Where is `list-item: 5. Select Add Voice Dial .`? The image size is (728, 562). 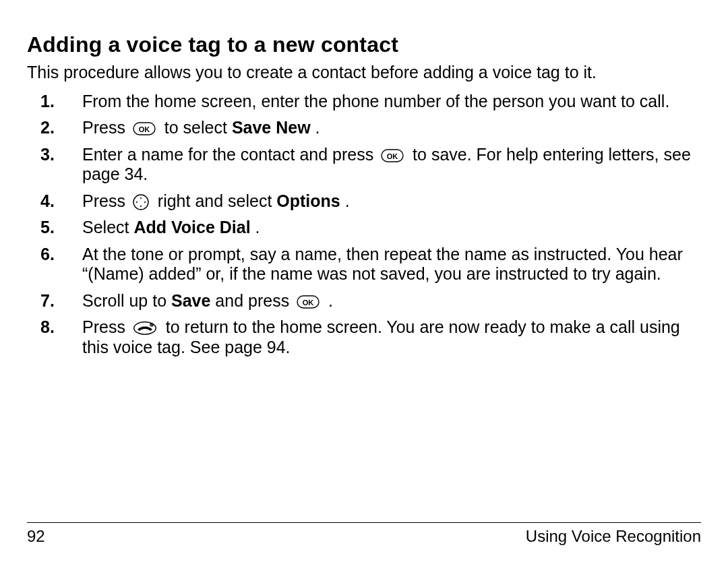
list-item: 5. Select Add Voice Dial . is located at coordinates (364, 228).